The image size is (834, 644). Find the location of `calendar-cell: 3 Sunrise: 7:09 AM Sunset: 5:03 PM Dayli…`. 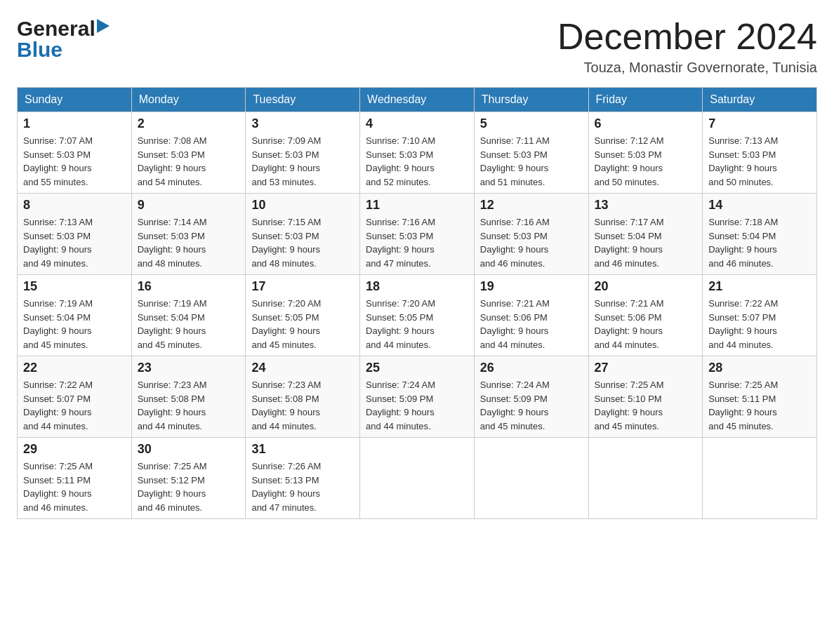

calendar-cell: 3 Sunrise: 7:09 AM Sunset: 5:03 PM Dayli… is located at coordinates (303, 153).